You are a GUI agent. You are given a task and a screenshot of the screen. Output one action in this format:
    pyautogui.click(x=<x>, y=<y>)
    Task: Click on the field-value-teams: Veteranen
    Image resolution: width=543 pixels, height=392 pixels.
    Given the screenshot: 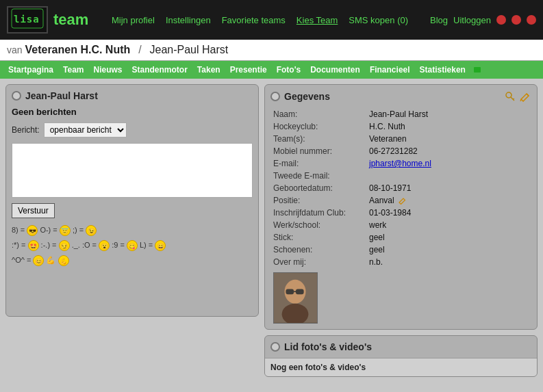 What is the action you would take?
    pyautogui.click(x=449, y=139)
    